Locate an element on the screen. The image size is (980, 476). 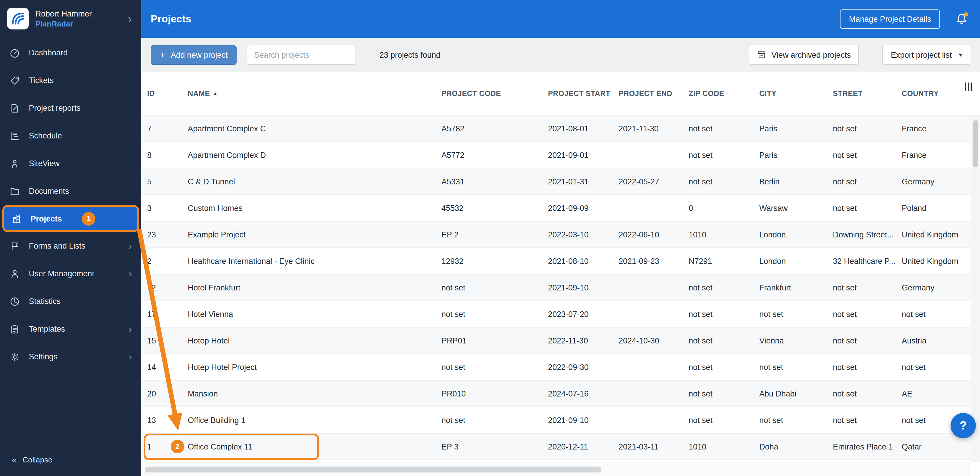
cell-country: Austria is located at coordinates (937, 340).